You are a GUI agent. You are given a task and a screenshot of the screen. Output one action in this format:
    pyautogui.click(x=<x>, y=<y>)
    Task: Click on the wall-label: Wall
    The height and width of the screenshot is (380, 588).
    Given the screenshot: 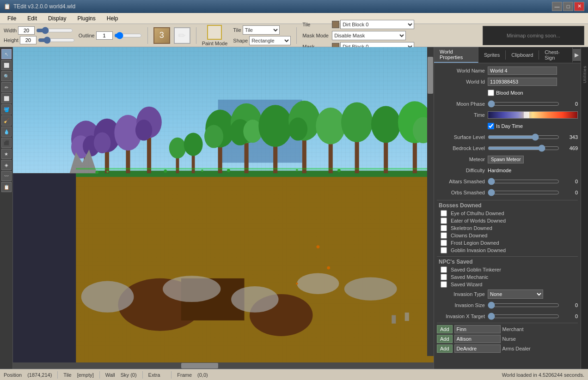 What is the action you would take?
    pyautogui.click(x=110, y=375)
    